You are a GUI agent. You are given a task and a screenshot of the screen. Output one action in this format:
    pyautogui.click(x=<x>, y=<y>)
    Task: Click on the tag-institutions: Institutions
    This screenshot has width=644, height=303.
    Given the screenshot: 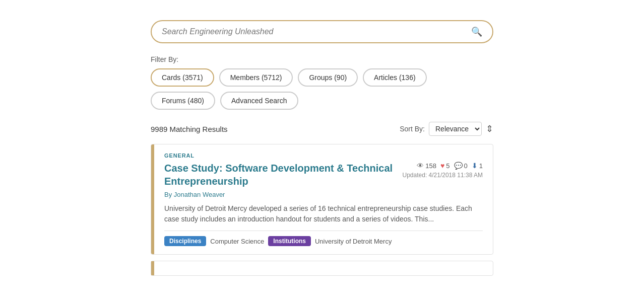 What is the action you would take?
    pyautogui.click(x=289, y=241)
    